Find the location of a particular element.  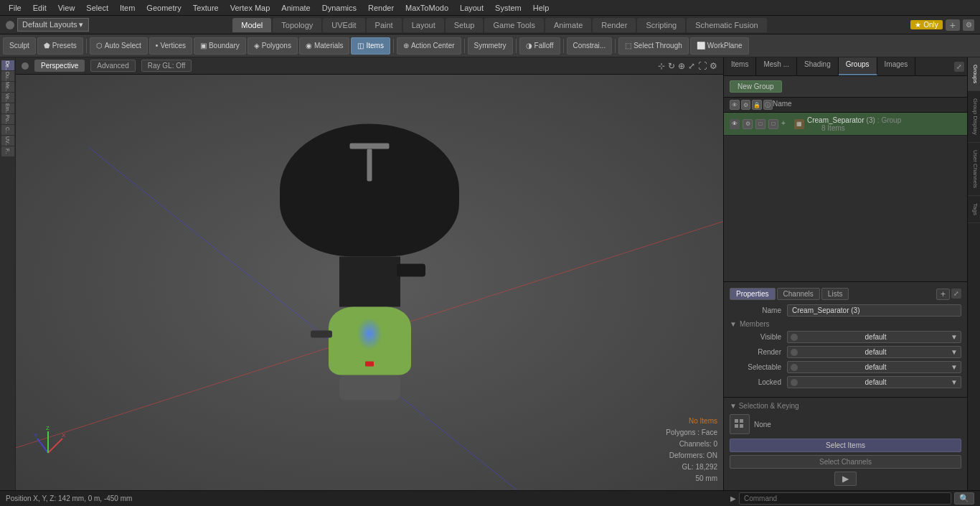

viewport-transform-icon: ⊹ is located at coordinates (661, 66).